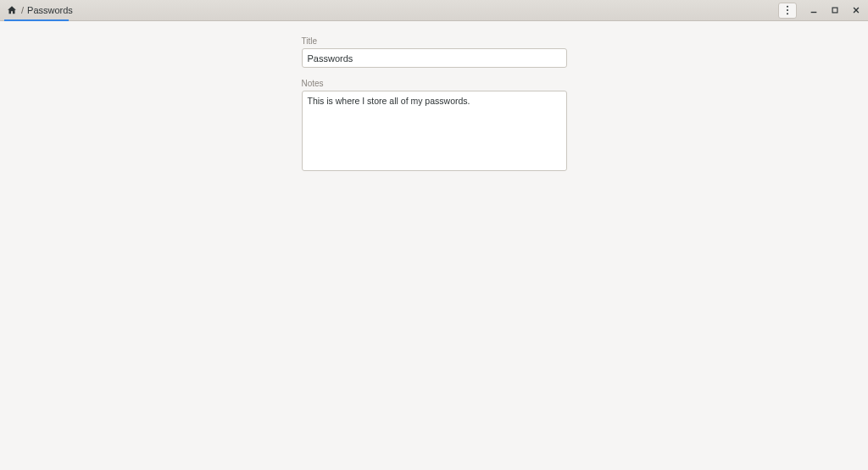 The image size is (868, 470). I want to click on breadcrumb-current: Passwords, so click(50, 10).